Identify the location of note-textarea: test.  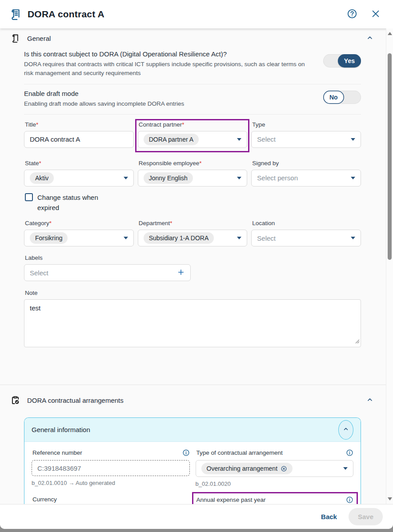
(192, 323).